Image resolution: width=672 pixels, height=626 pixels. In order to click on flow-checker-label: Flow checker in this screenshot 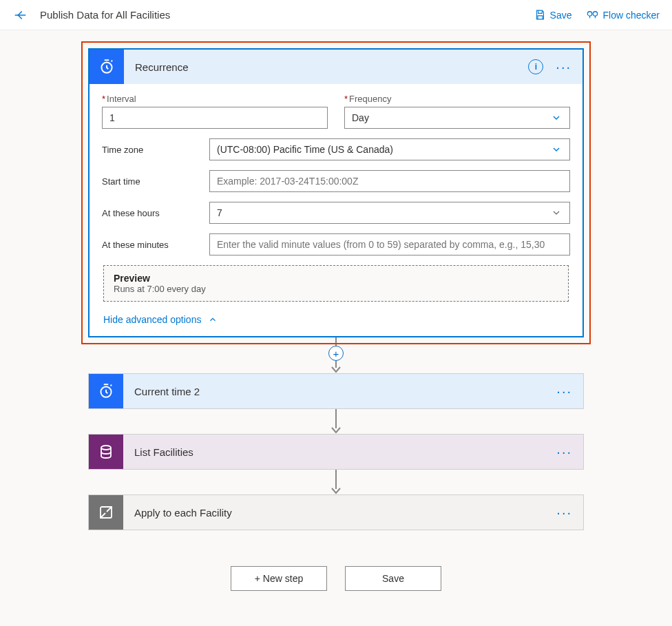, I will do `click(631, 15)`.